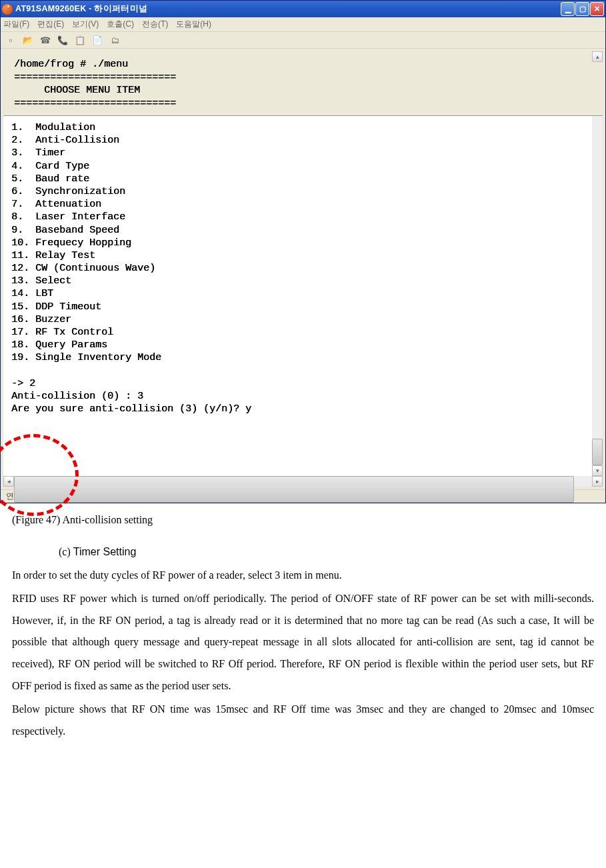 This screenshot has height=868, width=606. What do you see at coordinates (9, 481) in the screenshot?
I see `scroll-left-button: ◂` at bounding box center [9, 481].